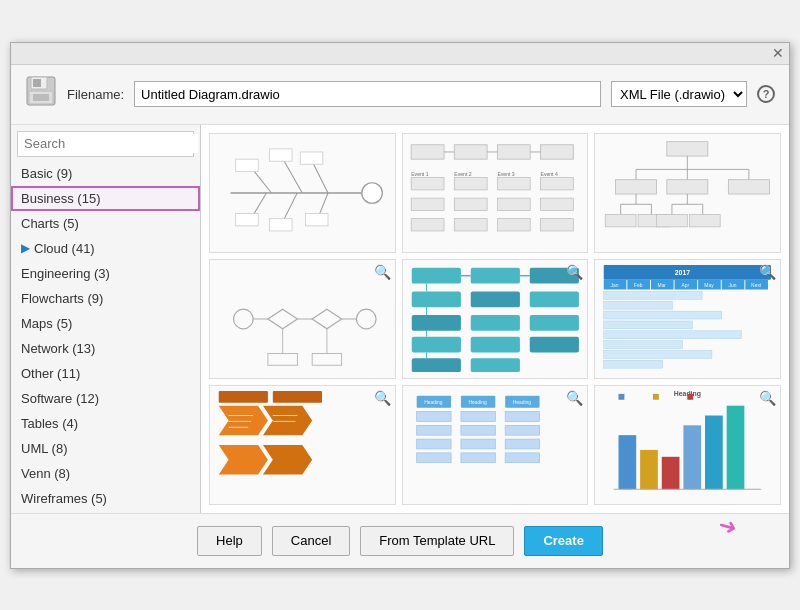  What do you see at coordinates (662, 284) in the screenshot?
I see `svg-text: Mar` at bounding box center [662, 284].